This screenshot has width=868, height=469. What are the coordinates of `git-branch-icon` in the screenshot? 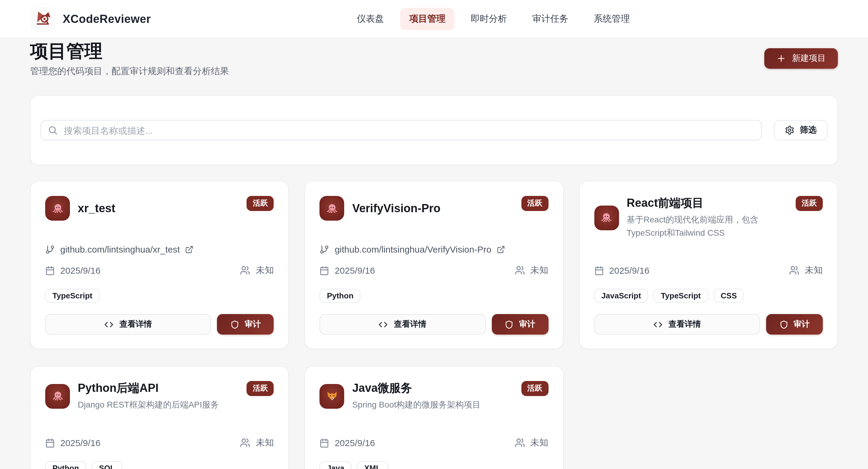 It's located at (50, 249).